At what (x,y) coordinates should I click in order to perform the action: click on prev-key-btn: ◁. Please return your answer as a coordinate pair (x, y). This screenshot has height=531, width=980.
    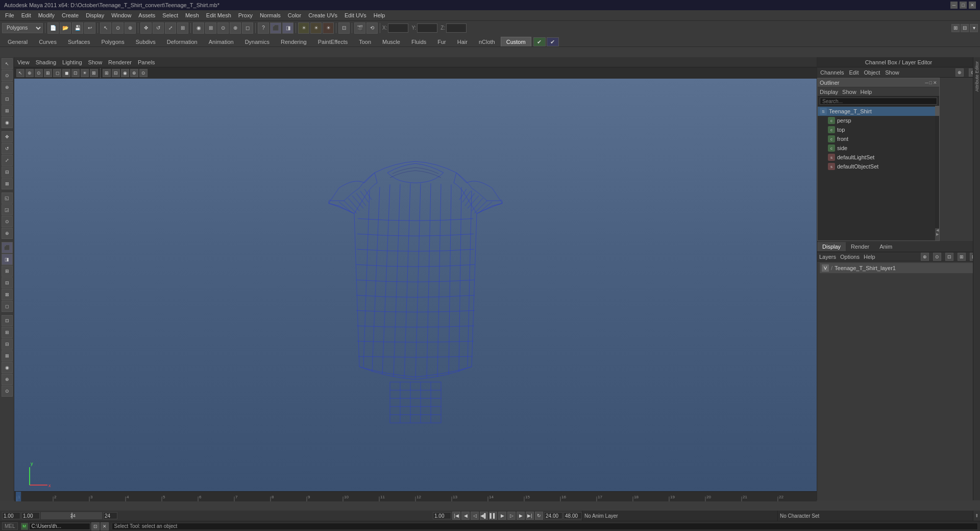
    Looking at the image, I should click on (475, 516).